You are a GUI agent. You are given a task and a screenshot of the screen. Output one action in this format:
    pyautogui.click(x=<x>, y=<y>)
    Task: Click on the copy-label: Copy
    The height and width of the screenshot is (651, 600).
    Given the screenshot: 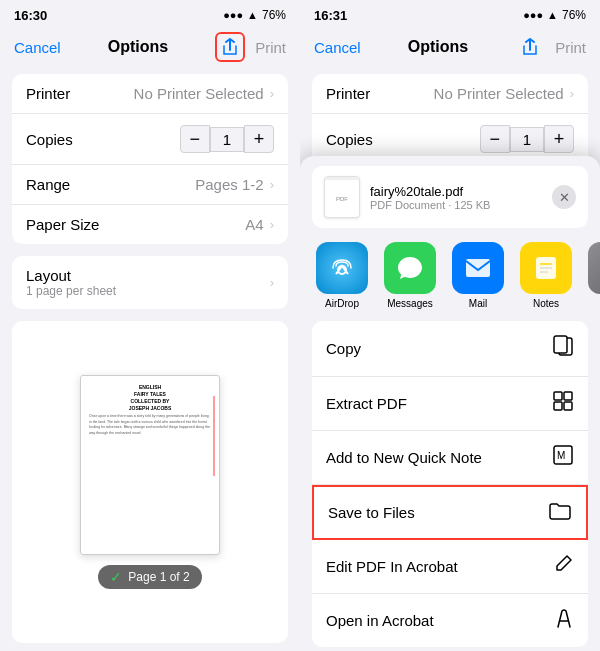 What is the action you would take?
    pyautogui.click(x=344, y=348)
    